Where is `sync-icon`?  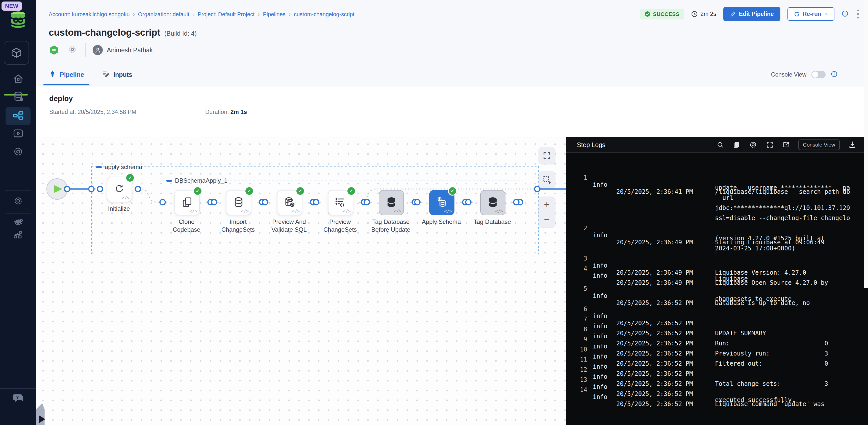 sync-icon is located at coordinates (119, 190).